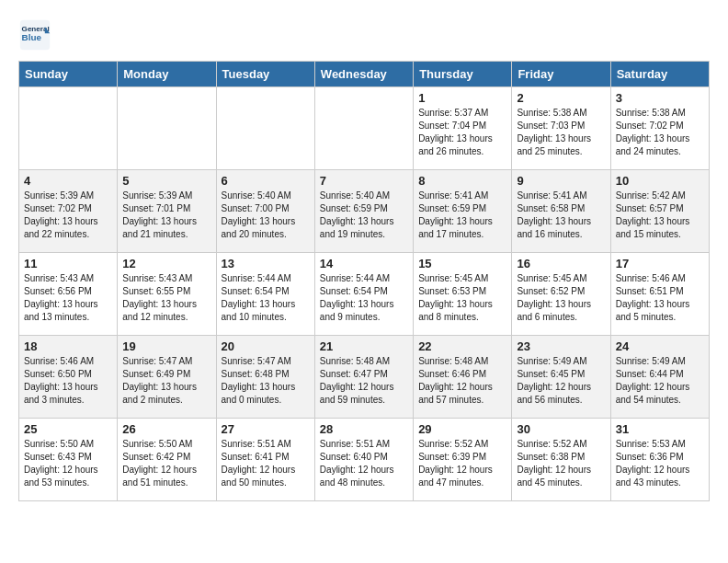  What do you see at coordinates (660, 129) in the screenshot?
I see `calendar-cell: 3Sunrise: 5:38 AM Sunset: 7:02 PM Daylig…` at bounding box center [660, 129].